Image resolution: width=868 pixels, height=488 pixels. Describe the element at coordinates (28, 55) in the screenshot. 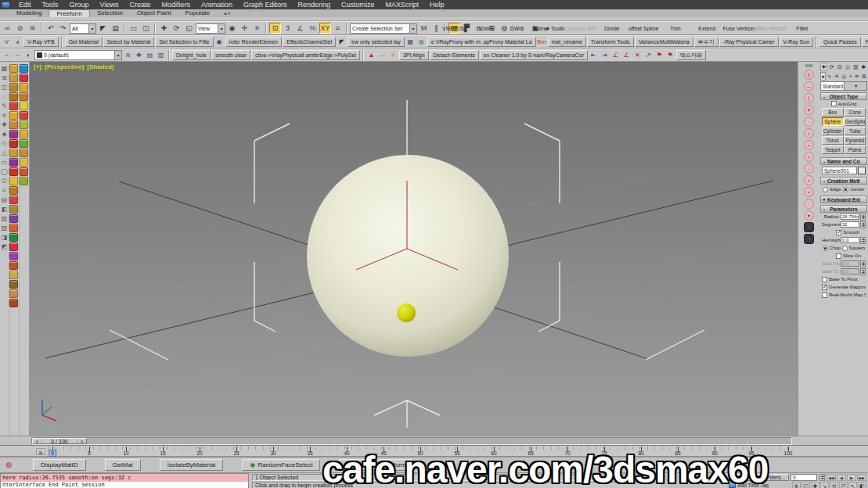

I see `layer-light-icon: ◐` at that location.